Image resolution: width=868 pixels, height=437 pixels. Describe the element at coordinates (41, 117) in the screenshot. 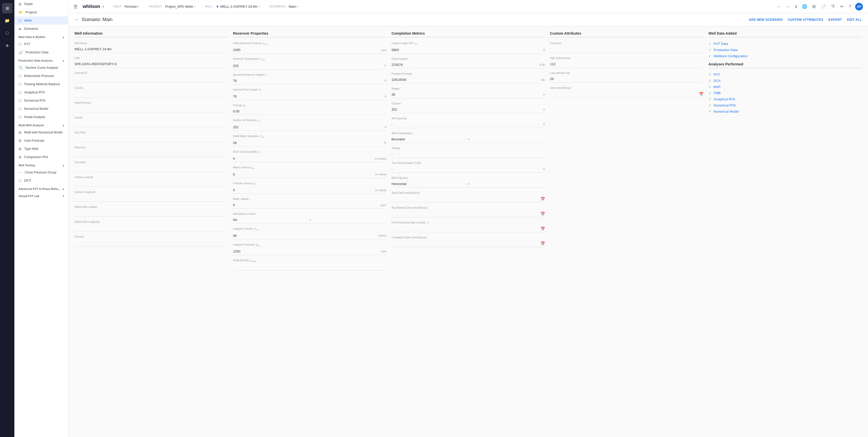

I see `sidebar-item-nodal: ⬡ Nodal Analysis` at that location.